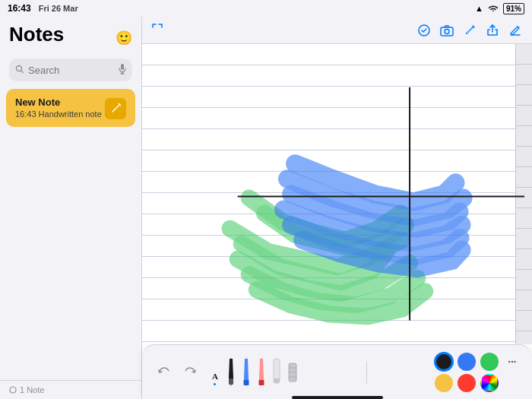 The height and width of the screenshot is (399, 532). What do you see at coordinates (444, 383) in the screenshot?
I see `color-yellow` at bounding box center [444, 383].